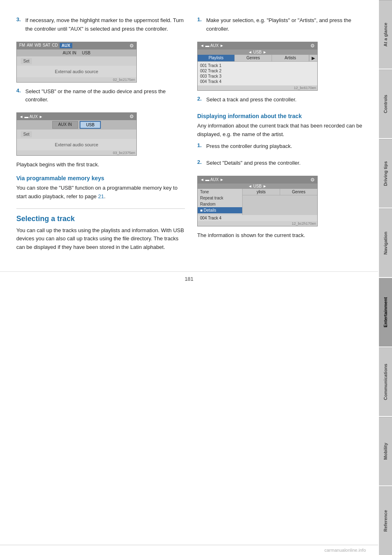 This screenshot has width=392, height=555. What do you see at coordinates (77, 62) in the screenshot?
I see `screen-aux-selected: FM AM WB SAT CD AUX ⚙ AUX IN USB Set Ext…` at bounding box center [77, 62].